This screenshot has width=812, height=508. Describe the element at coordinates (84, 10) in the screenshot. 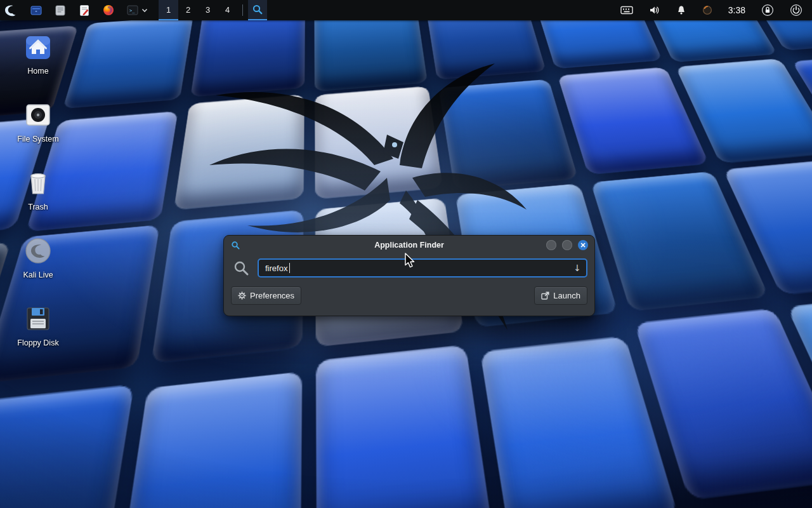

I see `notes-app-launcher` at that location.